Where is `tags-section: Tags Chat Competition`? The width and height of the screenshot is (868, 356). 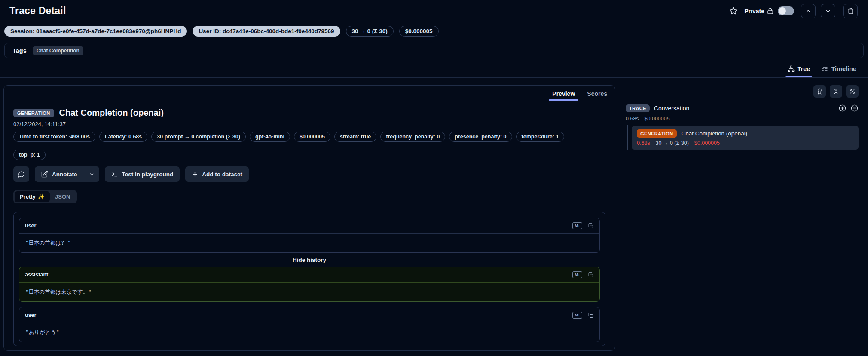
tags-section: Tags Chat Competition is located at coordinates (434, 51).